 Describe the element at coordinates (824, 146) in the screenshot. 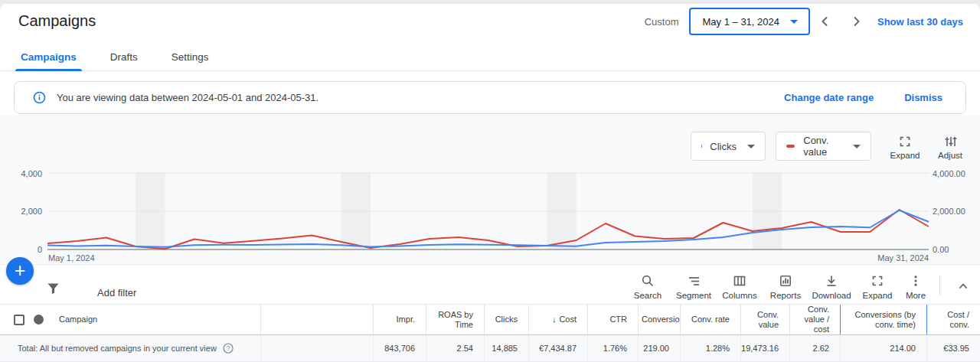

I see `metric-selector-conv-value: Conv. value` at that location.